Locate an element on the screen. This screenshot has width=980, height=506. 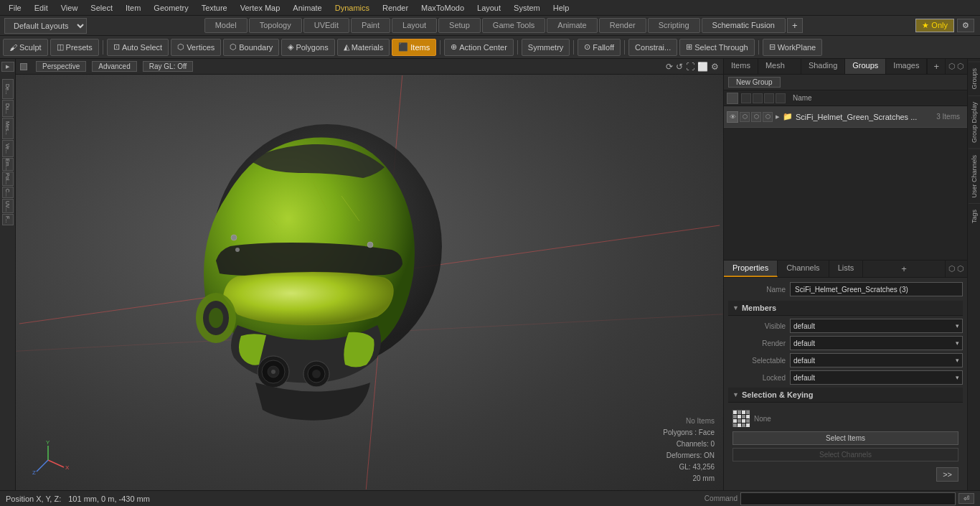
menu-texture: Texture is located at coordinates (215, 8).